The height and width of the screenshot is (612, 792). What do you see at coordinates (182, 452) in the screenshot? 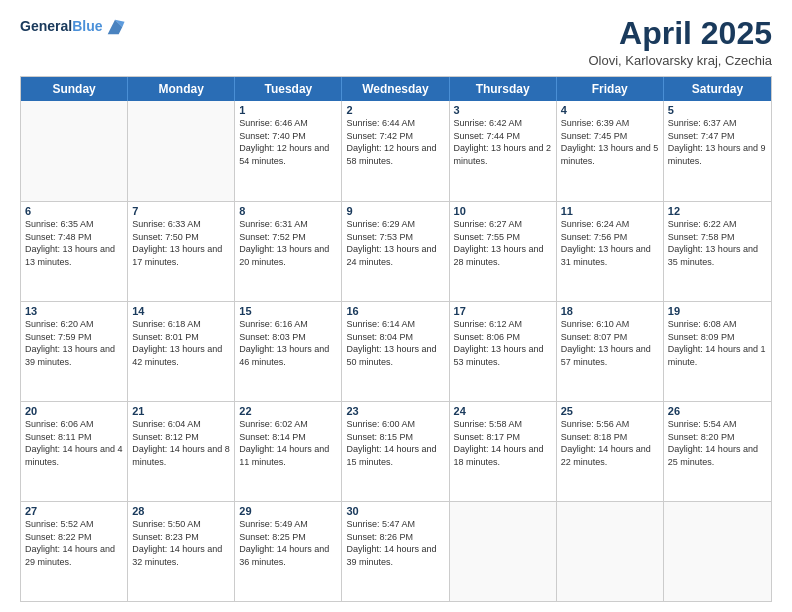
I see `cal-cell-w4-d2: 21Sunrise: 6:04 AM Sunset: 8:12 PM Dayli…` at bounding box center [182, 452].